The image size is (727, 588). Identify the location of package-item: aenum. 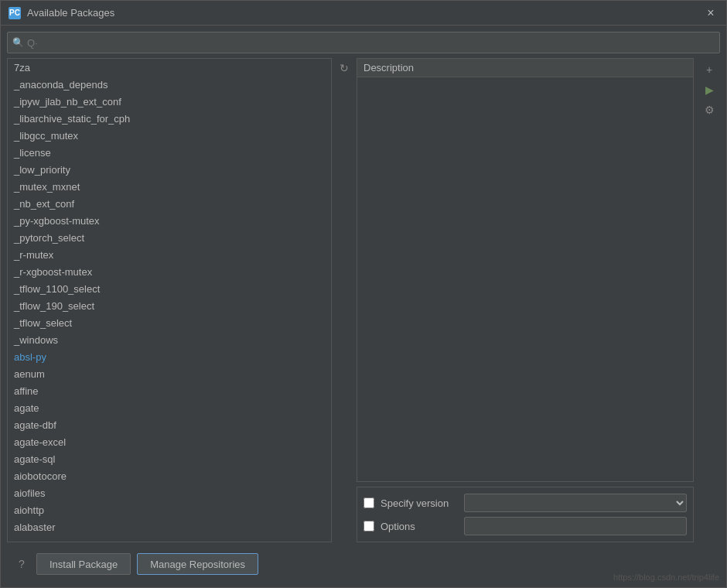
(169, 374).